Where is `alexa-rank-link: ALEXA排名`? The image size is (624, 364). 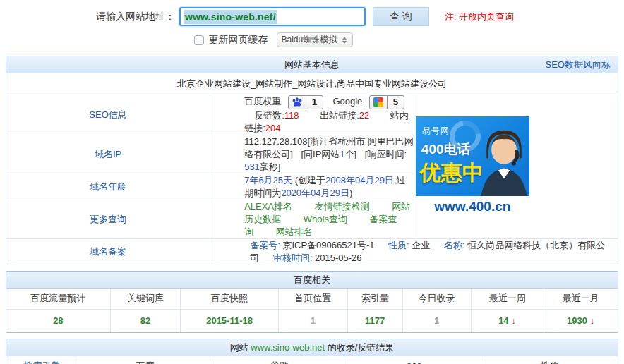 alexa-rank-link: ALEXA排名 is located at coordinates (268, 206).